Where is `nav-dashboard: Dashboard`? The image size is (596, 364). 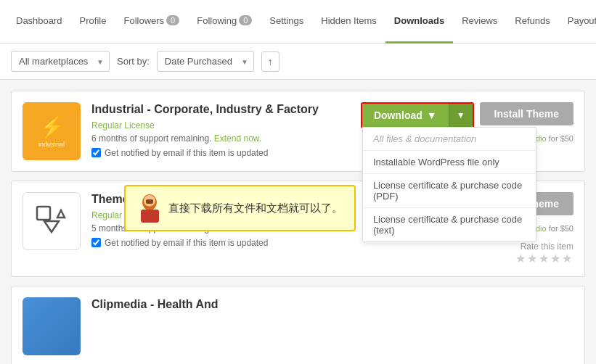 nav-dashboard: Dashboard is located at coordinates (39, 22).